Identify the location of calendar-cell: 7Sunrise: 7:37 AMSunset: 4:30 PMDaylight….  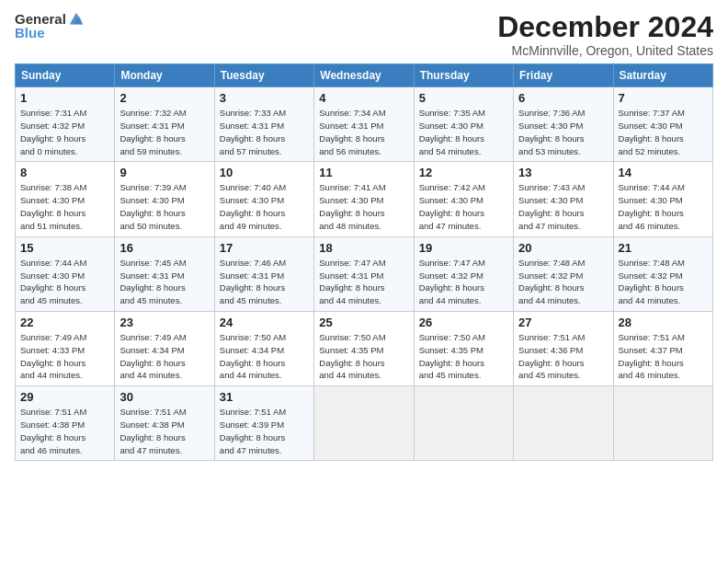
(663, 125).